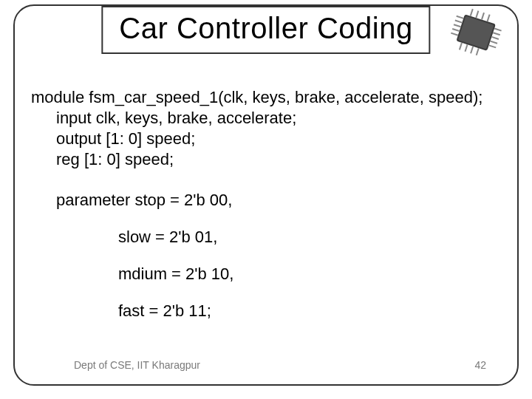 The image size is (532, 399). Describe the element at coordinates (266, 237) in the screenshot. I see `code-line: slow = 2'b 01,` at that location.